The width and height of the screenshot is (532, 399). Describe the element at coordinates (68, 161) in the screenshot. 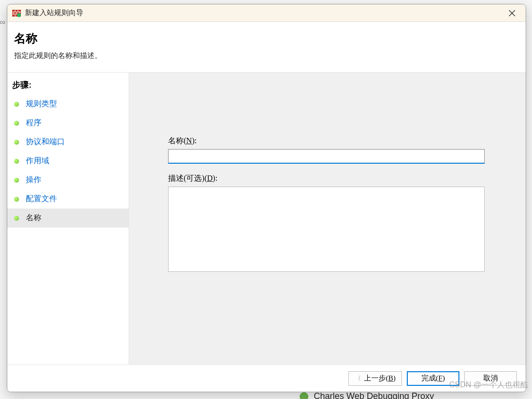

I see `step-scope: 作用域` at that location.